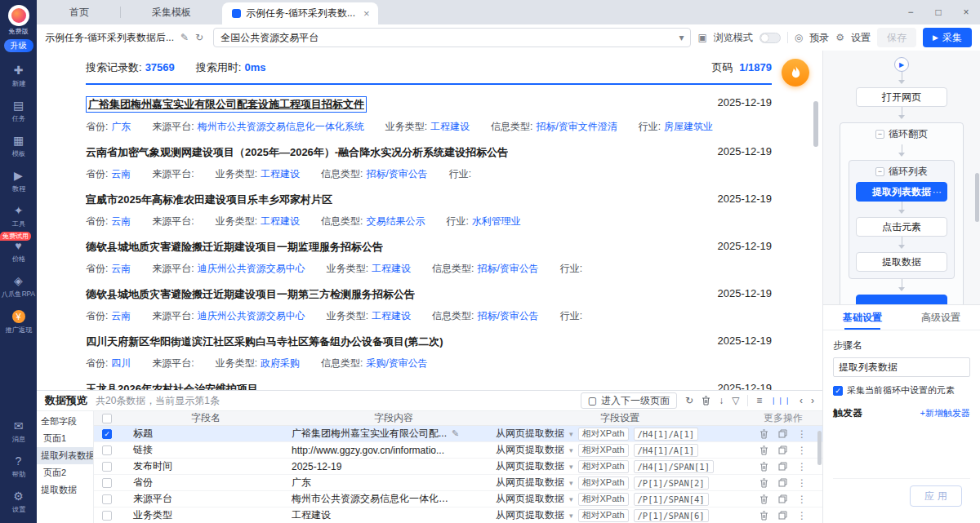  Describe the element at coordinates (816, 237) in the screenshot. I see `results-scrollbar` at that location.